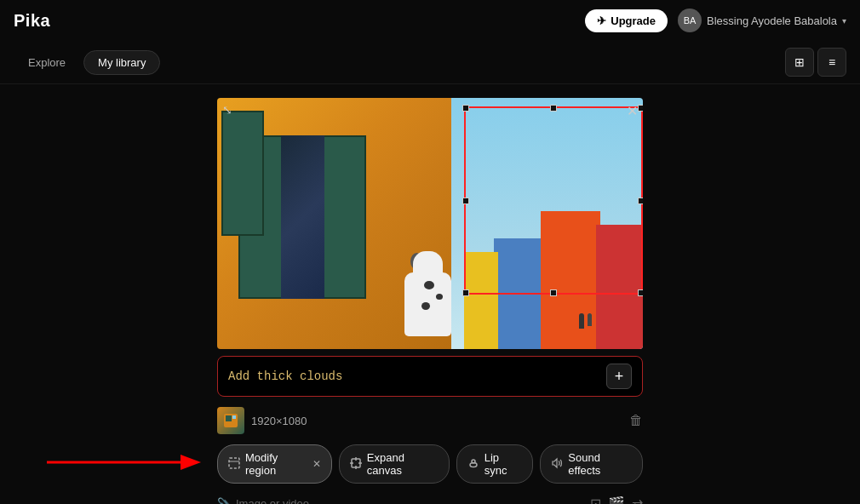 Image resolution: width=860 pixels, height=504 pixels. Describe the element at coordinates (762, 20) in the screenshot. I see `user-menu: BA Blessing Ayodele Babalola ▾` at that location.